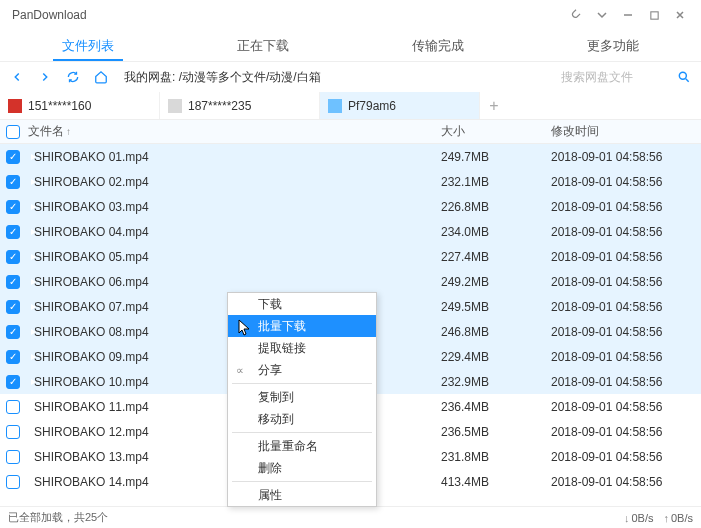  Describe the element at coordinates (612, 78) in the screenshot. I see `search-input: 搜索网盘文件` at that location.